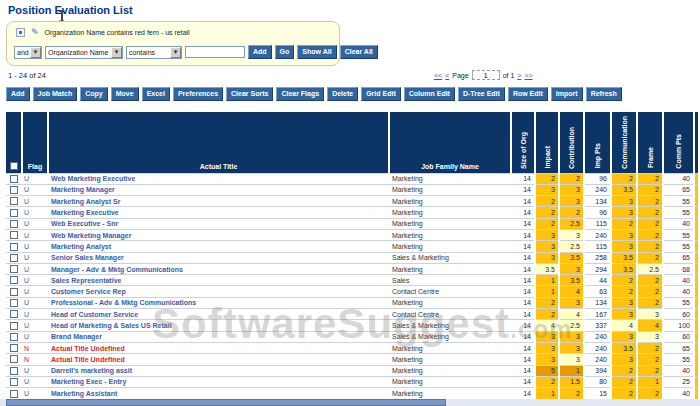 Image resolution: width=700 pixels, height=406 pixels. Describe the element at coordinates (14, 166) in the screenshot. I see `select-all-checkbox` at that location.